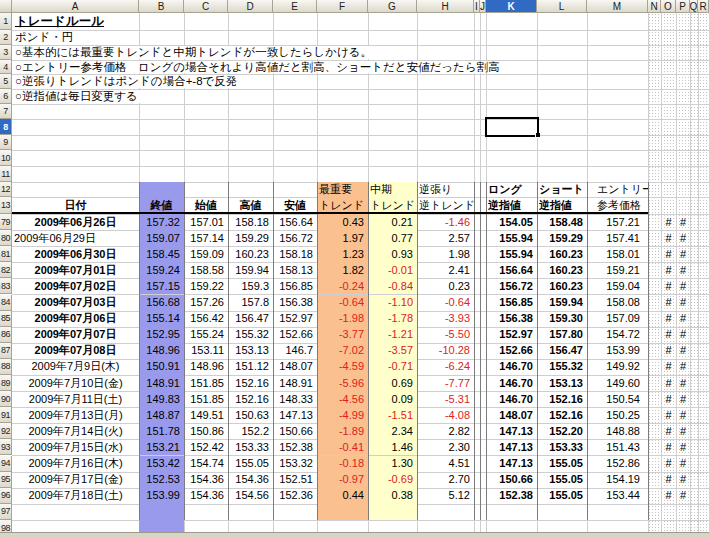 This screenshot has height=537, width=709. I want to click on cell-c85: 156.42, so click(206, 320).